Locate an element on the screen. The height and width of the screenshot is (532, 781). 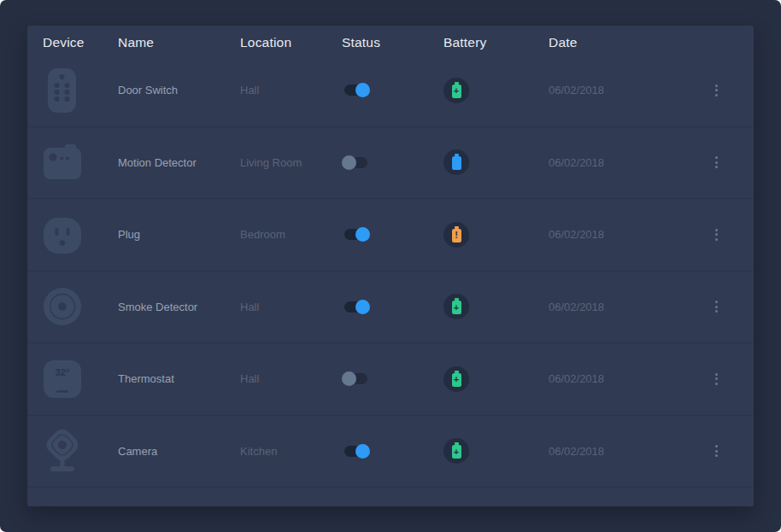
column-header-location: Location is located at coordinates (291, 43).